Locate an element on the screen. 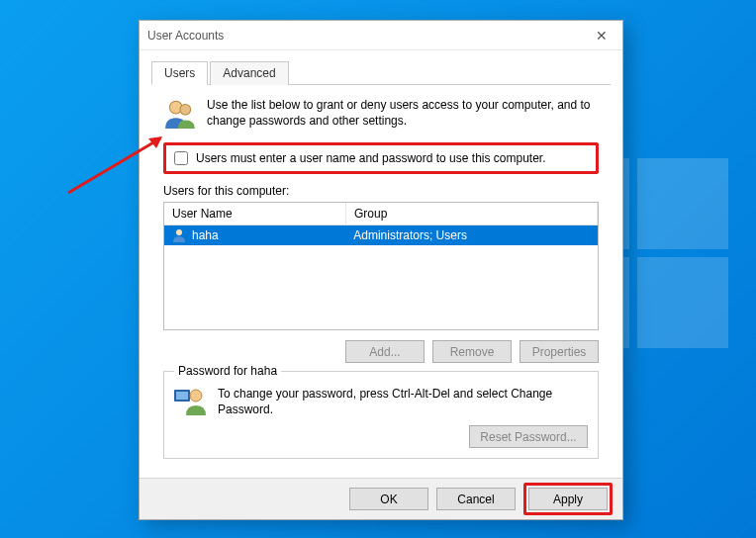  apply-button: Apply is located at coordinates (568, 498).